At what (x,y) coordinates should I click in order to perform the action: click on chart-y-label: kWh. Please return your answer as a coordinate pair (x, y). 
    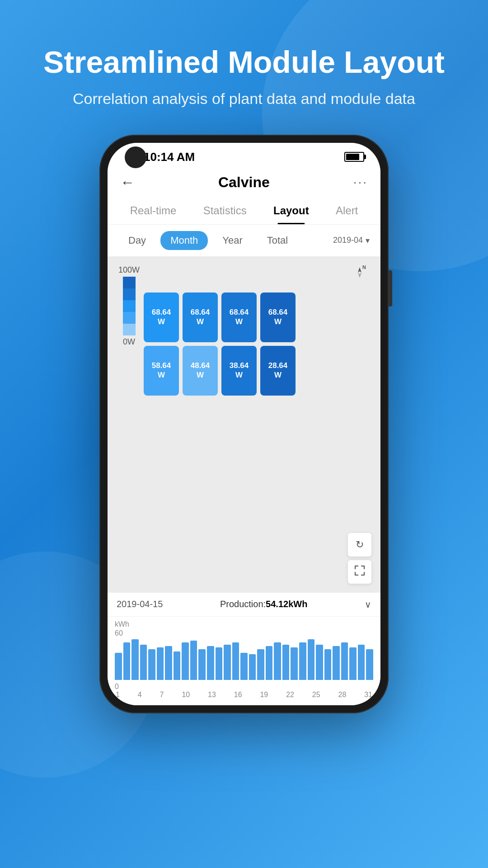
    Looking at the image, I should click on (122, 624).